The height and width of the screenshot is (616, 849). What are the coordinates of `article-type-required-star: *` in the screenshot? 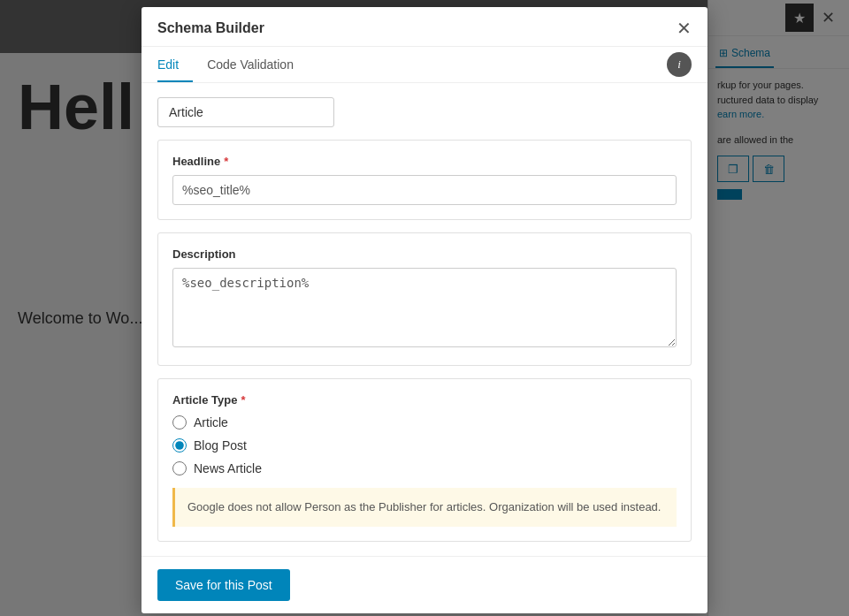 It's located at (242, 399).